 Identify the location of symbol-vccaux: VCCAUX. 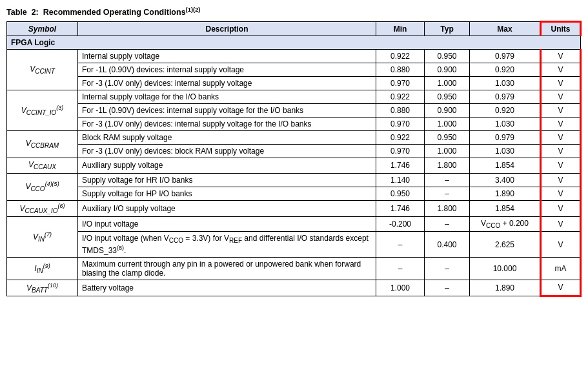
(43, 165).